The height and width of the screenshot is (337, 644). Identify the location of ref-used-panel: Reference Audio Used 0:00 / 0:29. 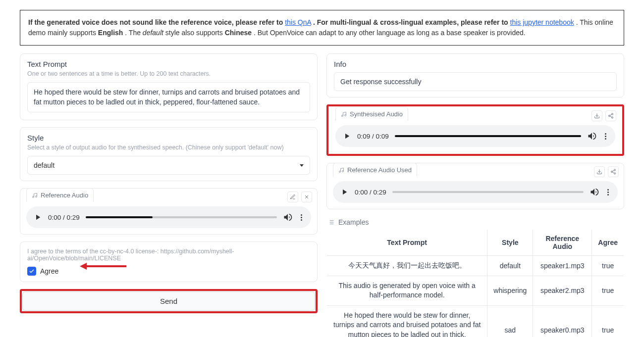
(476, 186).